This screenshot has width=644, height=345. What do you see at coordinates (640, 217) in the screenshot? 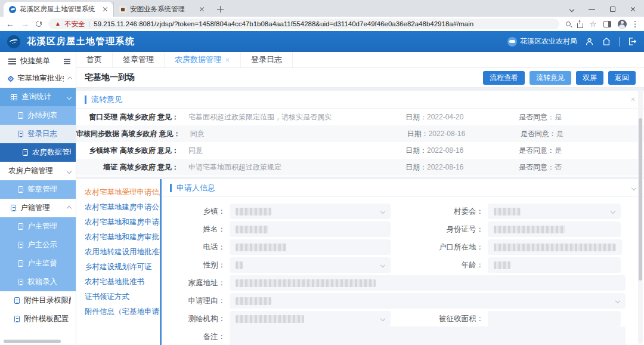
I see `vertical-scrollbar` at bounding box center [640, 217].